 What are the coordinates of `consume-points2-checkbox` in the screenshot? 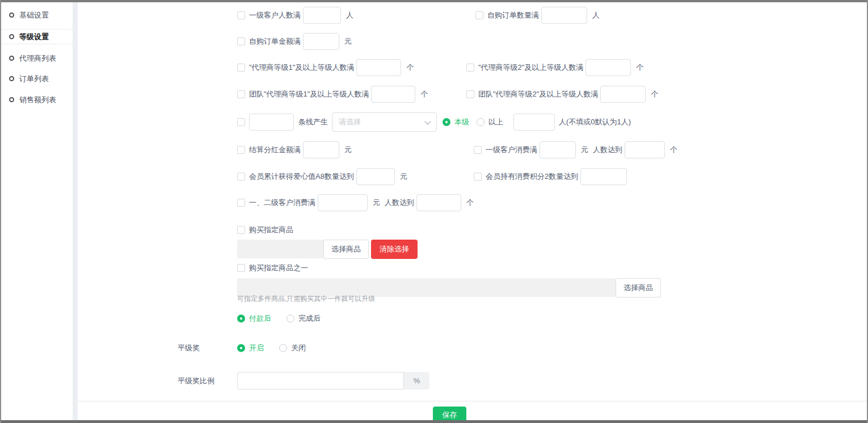 It's located at (478, 177).